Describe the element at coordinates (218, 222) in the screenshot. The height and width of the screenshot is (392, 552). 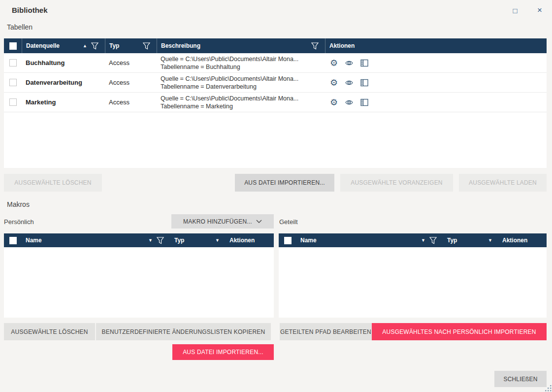
I see `add-macro-label: MAKRO HINZUFÜGEN...` at that location.